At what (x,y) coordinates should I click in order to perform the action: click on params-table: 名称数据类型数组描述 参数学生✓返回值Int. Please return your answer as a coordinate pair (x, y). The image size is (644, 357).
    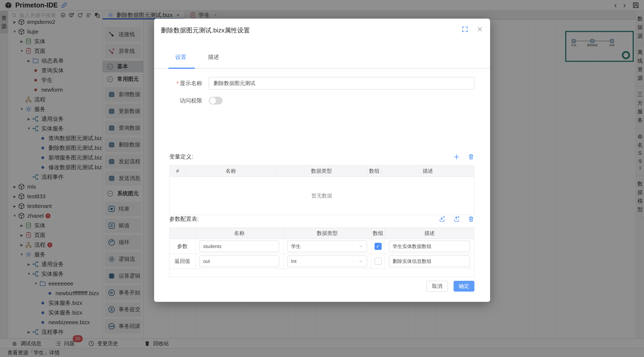
    Looking at the image, I should click on (322, 252).